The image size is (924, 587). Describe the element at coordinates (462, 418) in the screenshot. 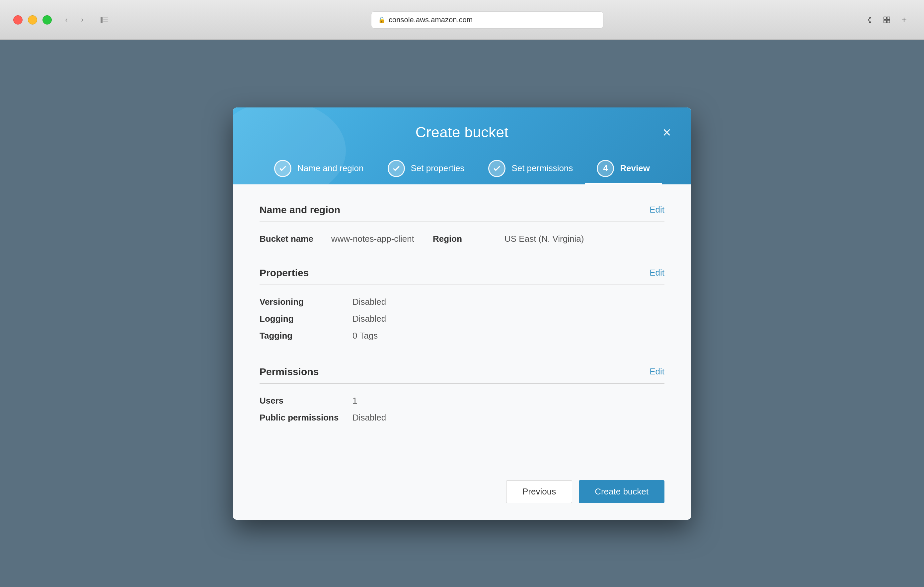

I see `public-permissions-row: Public permissions Disabled` at that location.